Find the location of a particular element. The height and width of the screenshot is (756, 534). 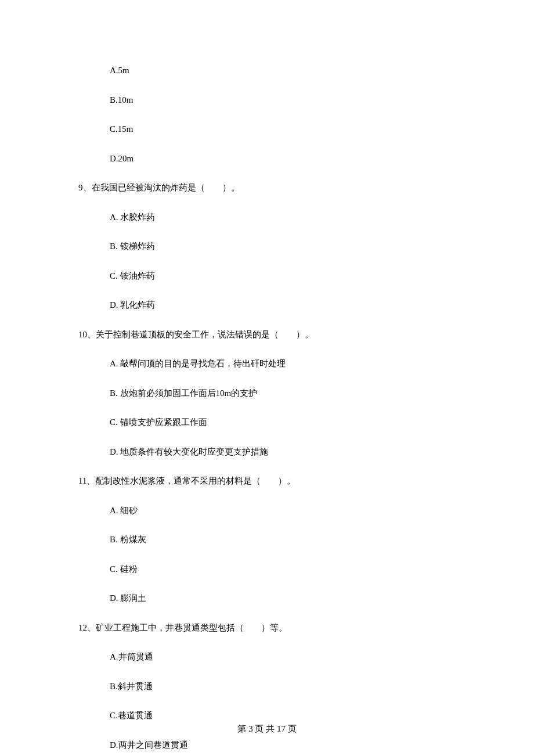

q12-stem: 12、矿业工程施工中，井巷贯通类型包括（ ）等。 is located at coordinates (267, 628).